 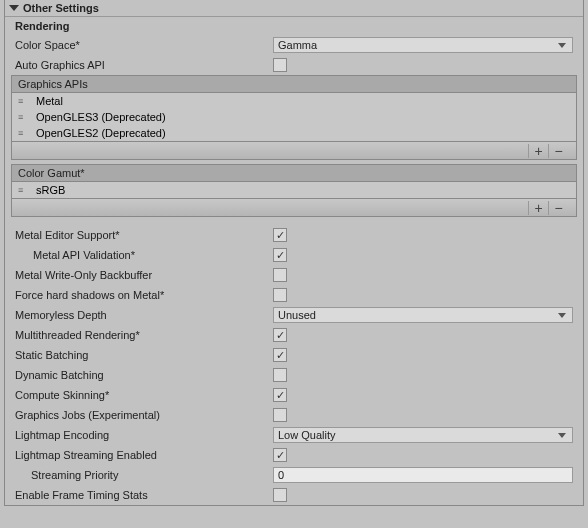 What do you see at coordinates (294, 173) in the screenshot?
I see `color-gamut-header: Color Gamut*` at bounding box center [294, 173].